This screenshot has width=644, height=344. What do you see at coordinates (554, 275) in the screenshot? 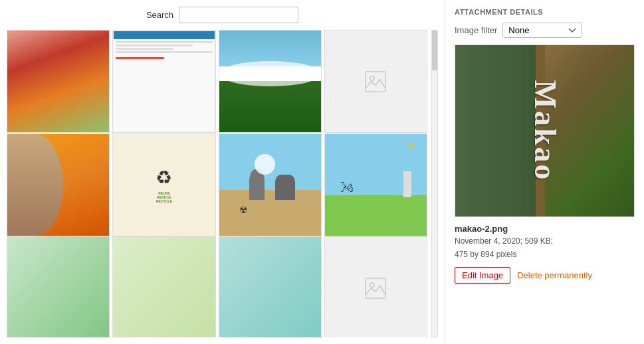
I see `delete-permanently-button: Delete permanently` at bounding box center [554, 275].